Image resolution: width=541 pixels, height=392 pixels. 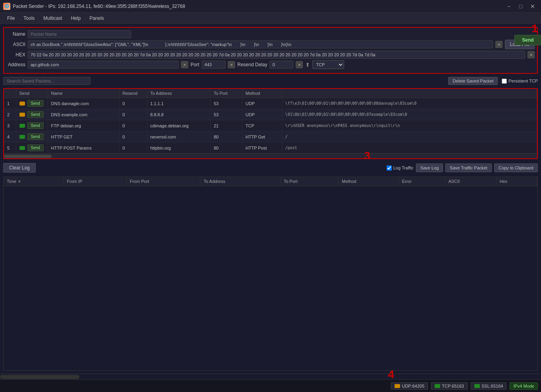 I want to click on panel1-label: 1, so click(x=535, y=29).